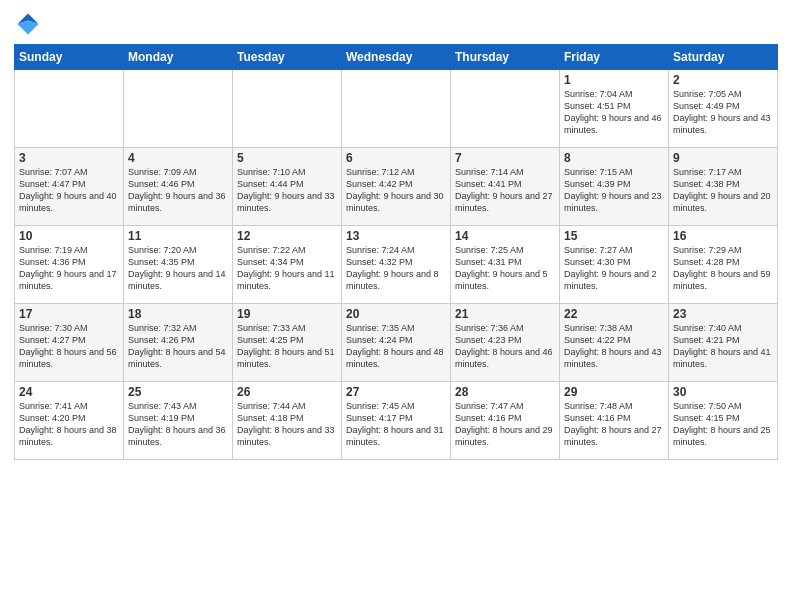  I want to click on day-number: 2, so click(723, 80).